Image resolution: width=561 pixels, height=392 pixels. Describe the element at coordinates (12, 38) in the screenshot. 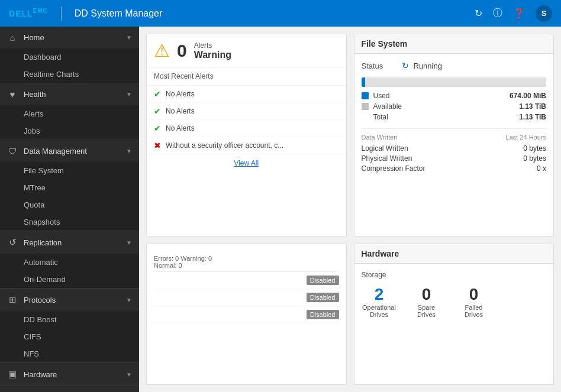

I see `home-icon: ⌂` at that location.